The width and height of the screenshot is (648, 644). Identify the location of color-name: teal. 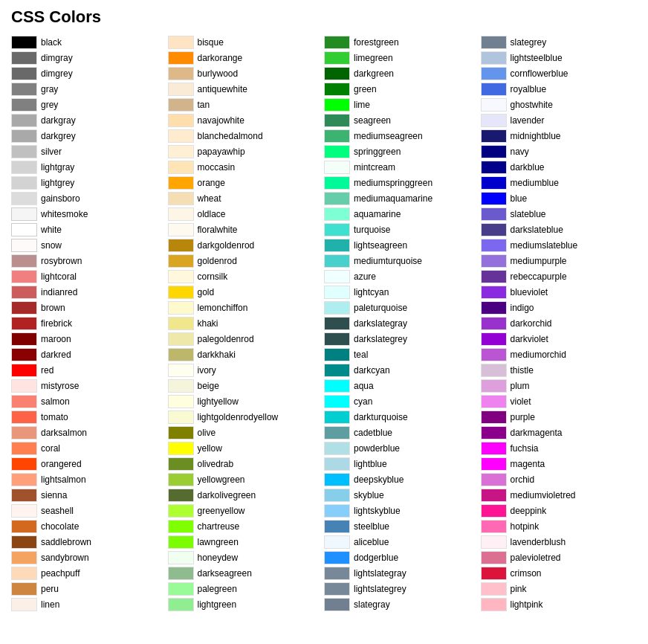
(361, 355).